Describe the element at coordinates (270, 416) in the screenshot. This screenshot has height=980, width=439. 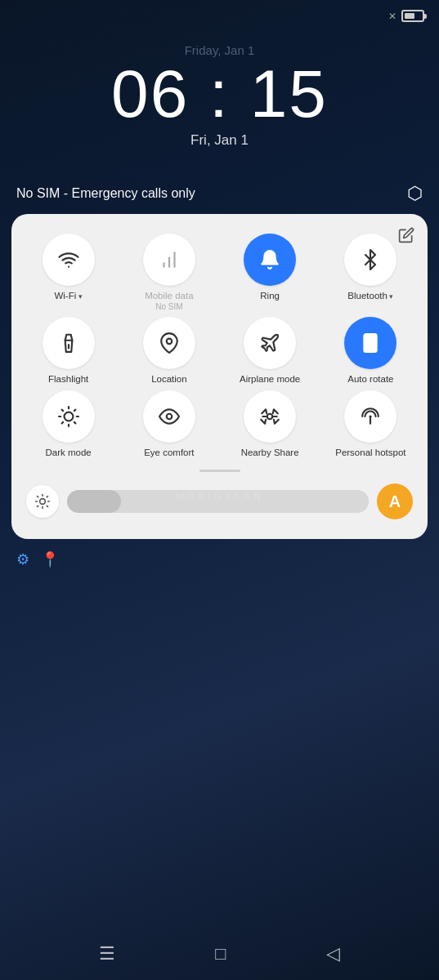
I see `nearby-share-icon` at that location.